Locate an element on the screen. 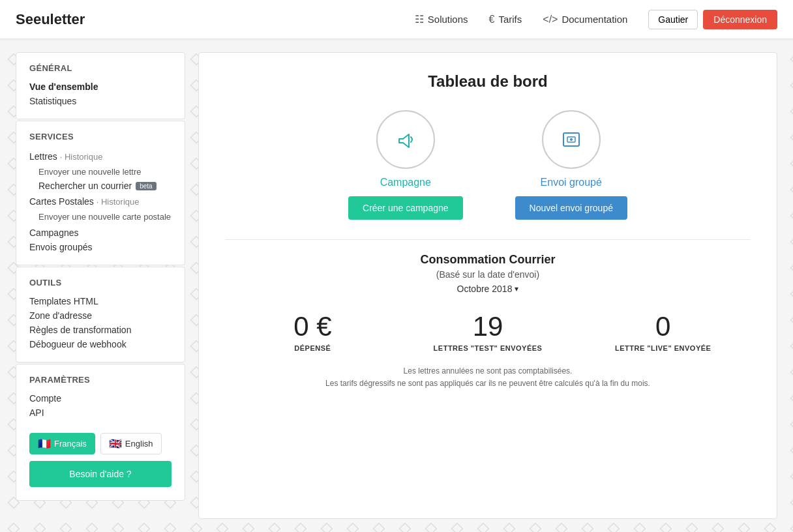  consumption-subtitle: (Basé sur la date d'envoi) is located at coordinates (488, 274).